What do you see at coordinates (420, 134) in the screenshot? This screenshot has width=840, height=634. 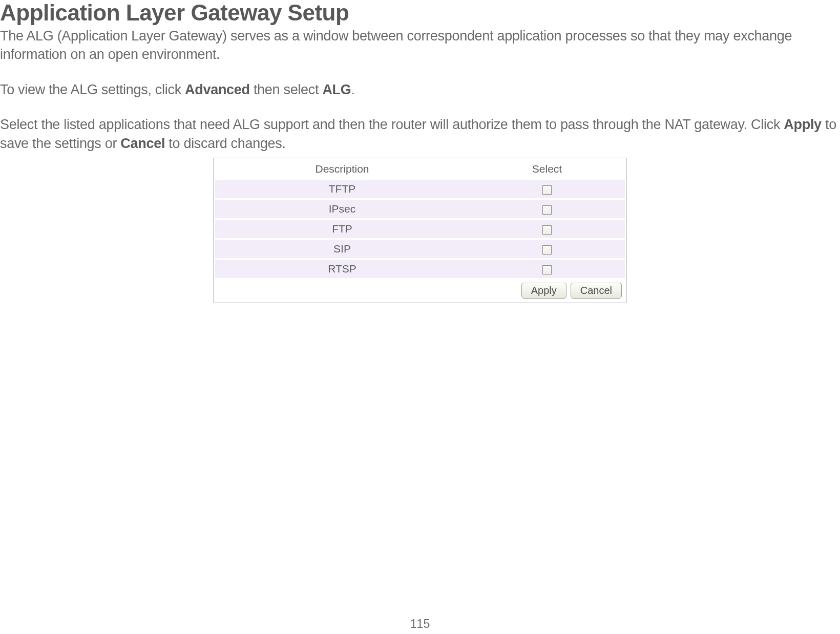 I see `instruction-paragraph-2: Select the listed applications that need…` at bounding box center [420, 134].